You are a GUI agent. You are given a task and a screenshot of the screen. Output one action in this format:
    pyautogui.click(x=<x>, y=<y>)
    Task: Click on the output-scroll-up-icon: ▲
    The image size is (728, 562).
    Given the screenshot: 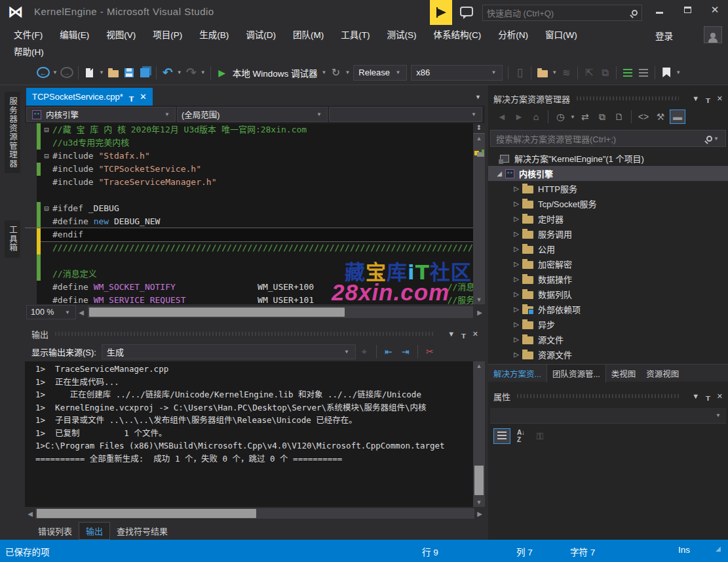 What is the action you would take?
    pyautogui.click(x=479, y=366)
    